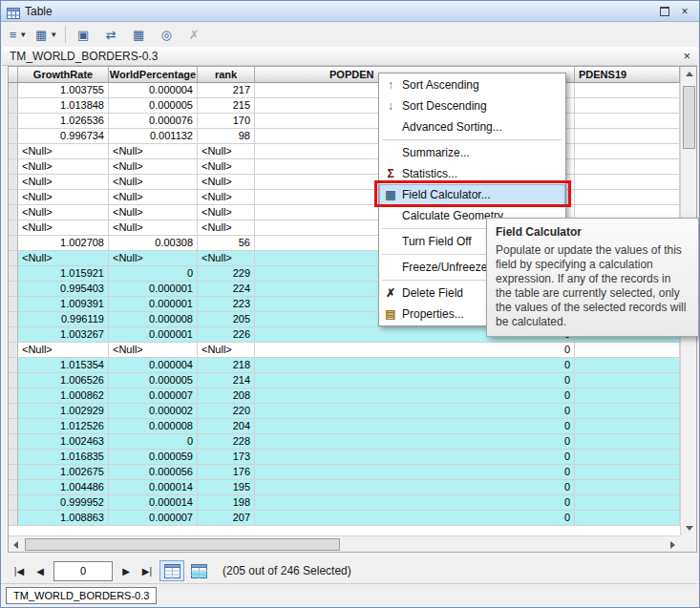 Image resolution: width=700 pixels, height=608 pixels. I want to click on table-row: 1.013848 0.000005 215, so click(344, 106).